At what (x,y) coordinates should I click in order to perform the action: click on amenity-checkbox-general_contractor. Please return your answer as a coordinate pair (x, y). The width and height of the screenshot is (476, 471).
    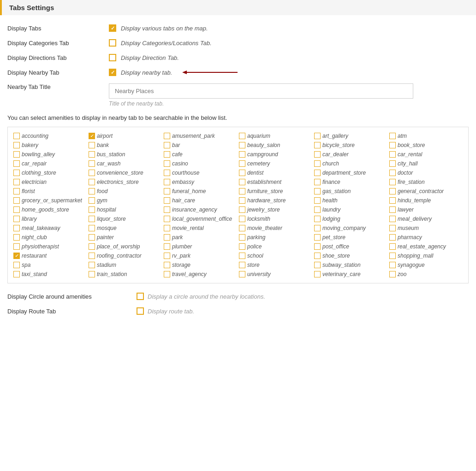
    Looking at the image, I should click on (393, 191).